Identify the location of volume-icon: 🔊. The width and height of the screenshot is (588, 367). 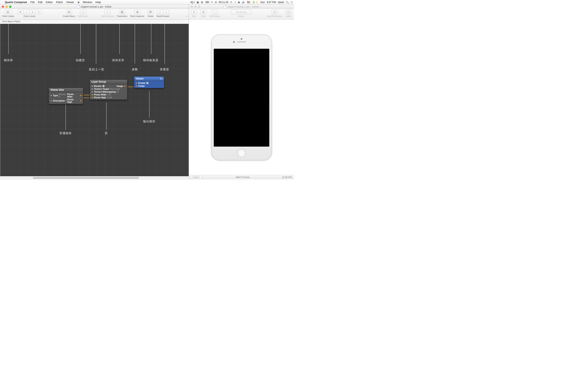
(243, 2).